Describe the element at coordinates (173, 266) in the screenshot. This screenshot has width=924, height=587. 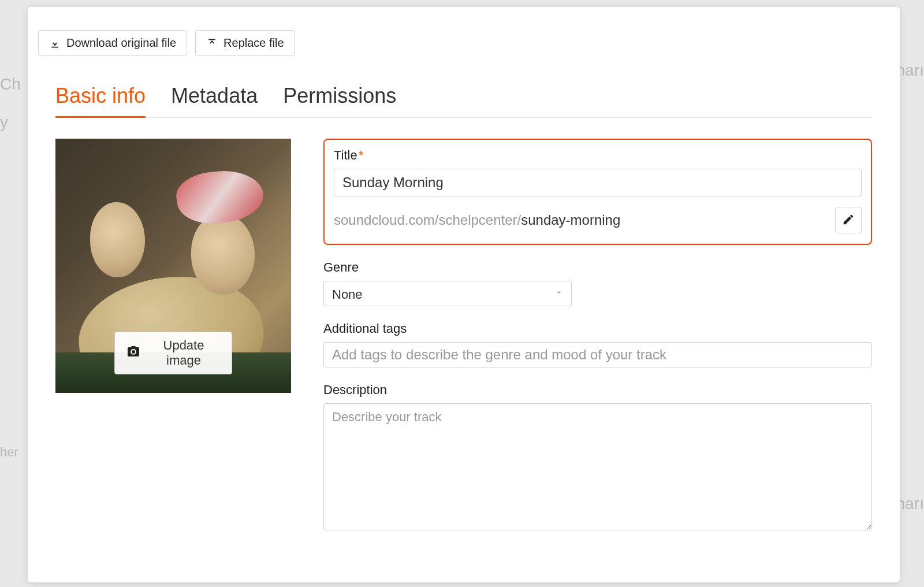
I see `track-artwork: Update image` at that location.